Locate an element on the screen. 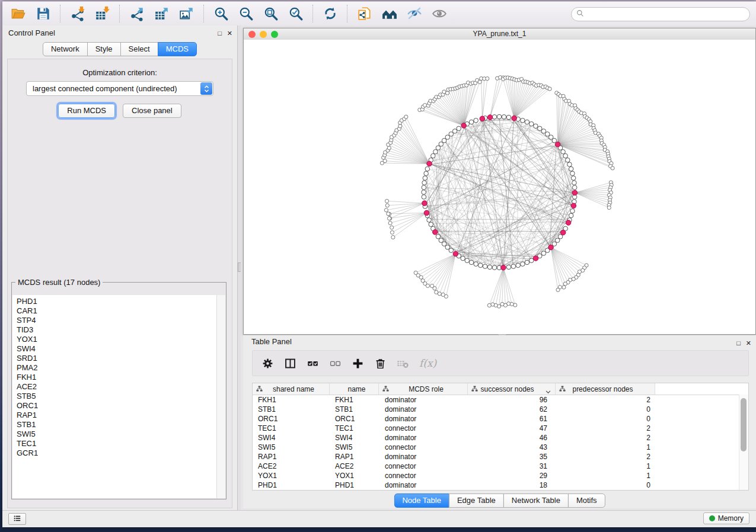 This screenshot has height=532, width=756. mcds-result-item: RAP1 is located at coordinates (121, 415).